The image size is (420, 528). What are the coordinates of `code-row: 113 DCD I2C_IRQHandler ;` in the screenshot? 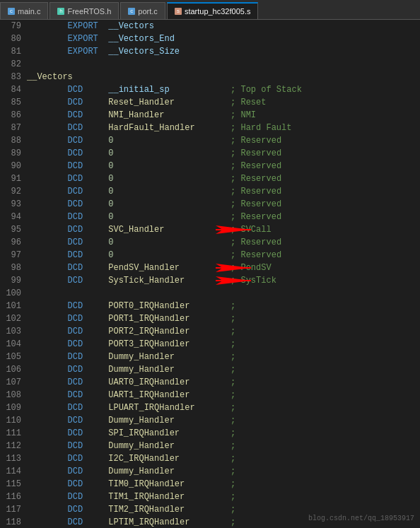 It's located at (210, 459).